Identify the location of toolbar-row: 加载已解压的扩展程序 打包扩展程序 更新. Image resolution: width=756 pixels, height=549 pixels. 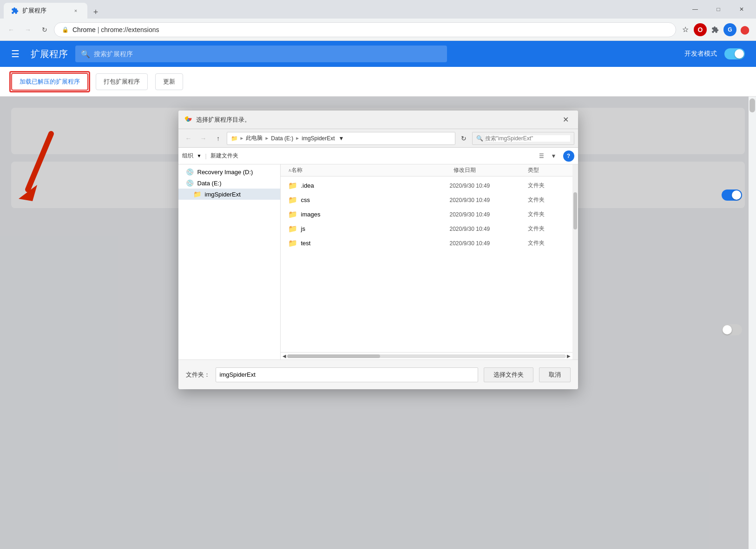
(378, 82).